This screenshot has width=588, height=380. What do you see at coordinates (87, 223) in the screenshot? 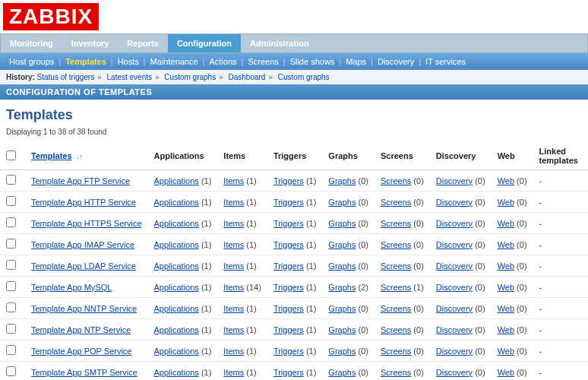
I see `template-name-link: Template App HTTPS Service` at bounding box center [87, 223].